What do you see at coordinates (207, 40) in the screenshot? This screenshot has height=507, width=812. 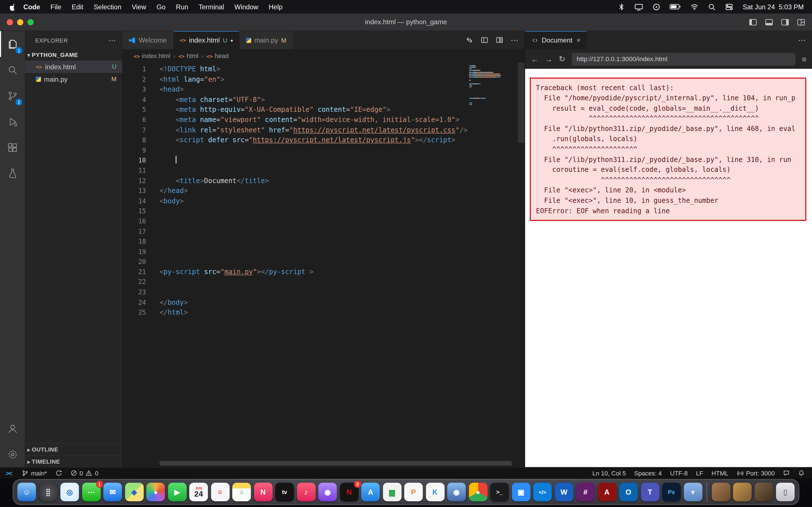 I see `tab-index-html: <> index.html U ●` at bounding box center [207, 40].